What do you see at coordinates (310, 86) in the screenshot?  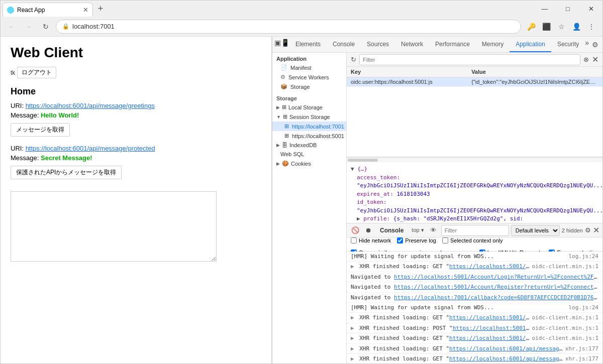 I see `storage-item: 📦 Storage` at bounding box center [310, 86].